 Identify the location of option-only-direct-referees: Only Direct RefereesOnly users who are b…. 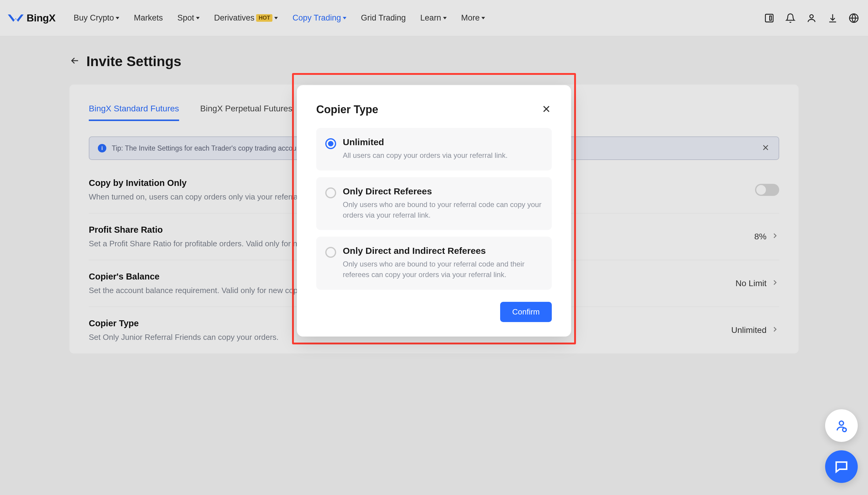
(434, 204).